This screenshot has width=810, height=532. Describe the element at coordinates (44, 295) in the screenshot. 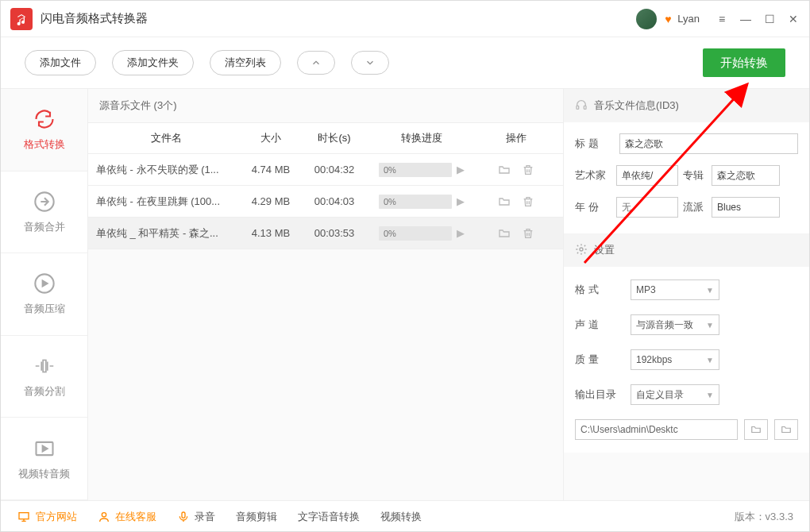

I see `sidebar: 格式转换 音频合并 音频压缩 音频分割 视频转音频` at that location.